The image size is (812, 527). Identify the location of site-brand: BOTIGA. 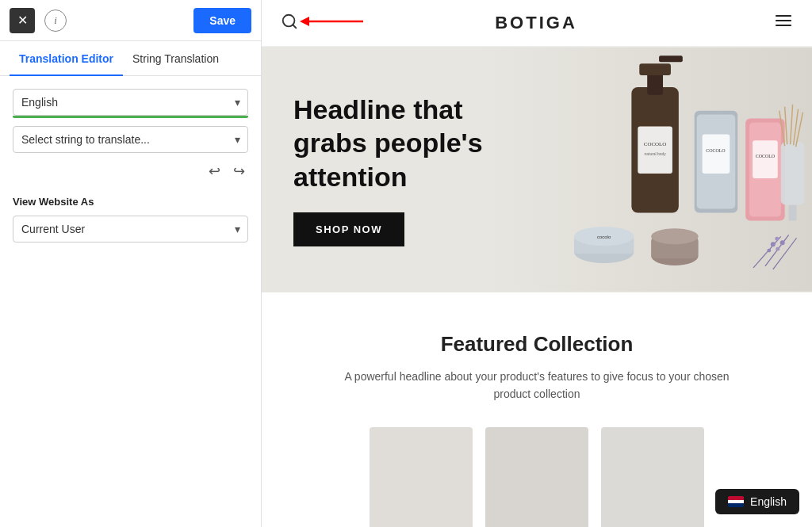
(536, 23).